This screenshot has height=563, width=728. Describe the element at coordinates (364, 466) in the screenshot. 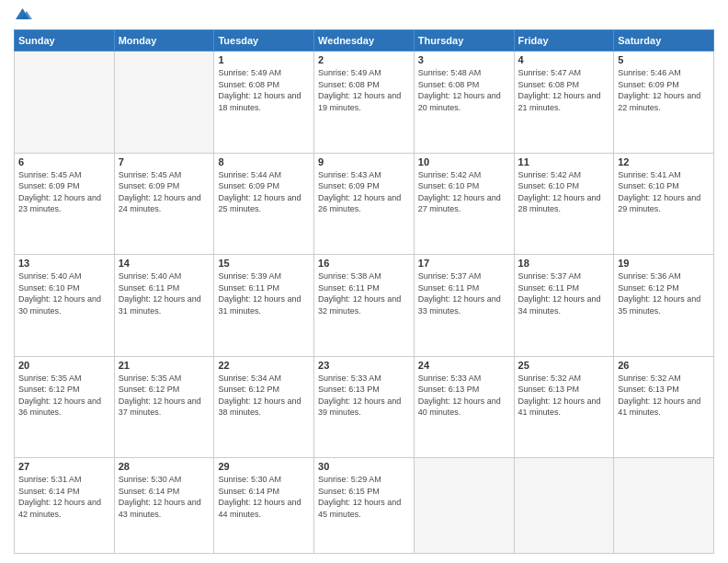

I see `day-number: 30` at that location.